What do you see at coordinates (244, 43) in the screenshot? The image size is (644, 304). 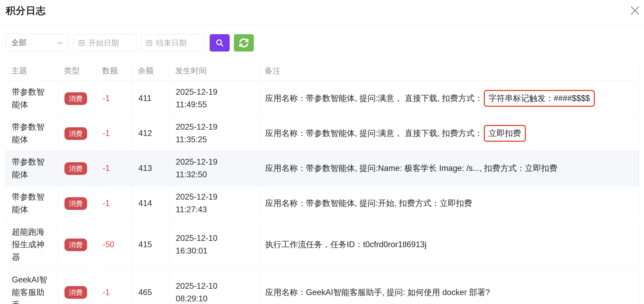 I see `refresh-icon` at bounding box center [244, 43].